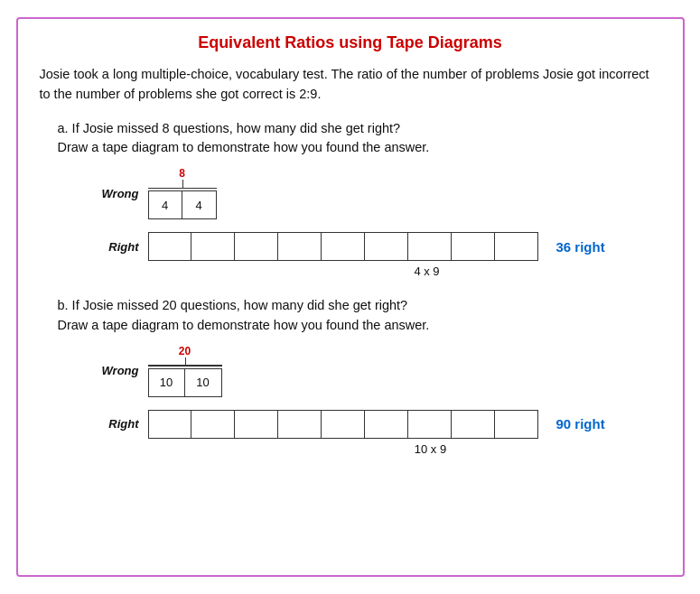 The height and width of the screenshot is (594, 700). What do you see at coordinates (182, 173) in the screenshot?
I see `brace-num-a: 8` at bounding box center [182, 173].